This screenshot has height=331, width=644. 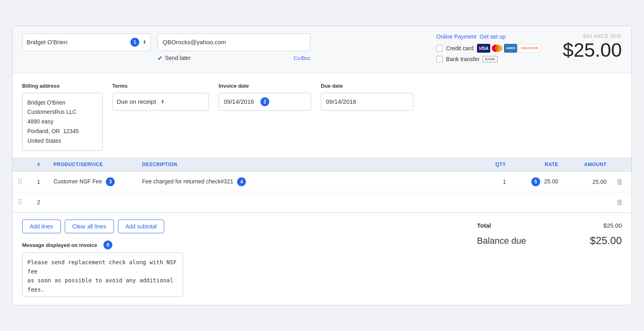 I want to click on email-column: QBOrocks@yahoo.com ✔ Send later Cc/Bcc, so click(x=234, y=47).